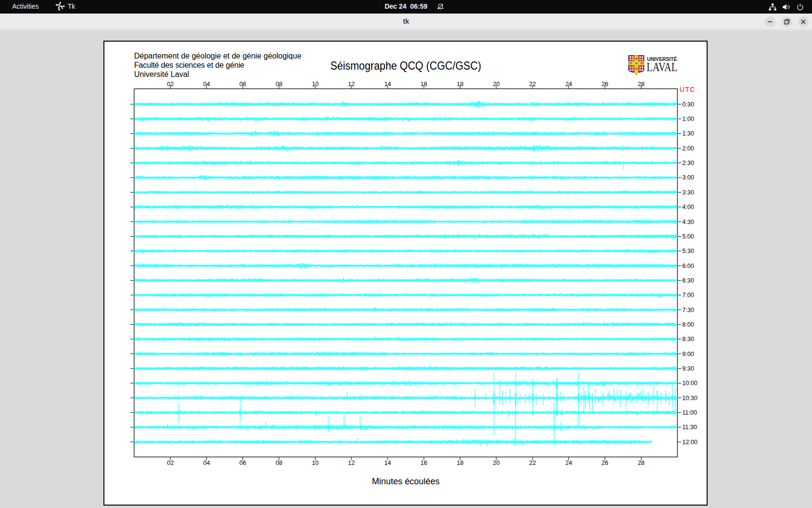 This screenshot has height=508, width=812. Describe the element at coordinates (688, 310) in the screenshot. I see `svg-text: 7:30` at that location.